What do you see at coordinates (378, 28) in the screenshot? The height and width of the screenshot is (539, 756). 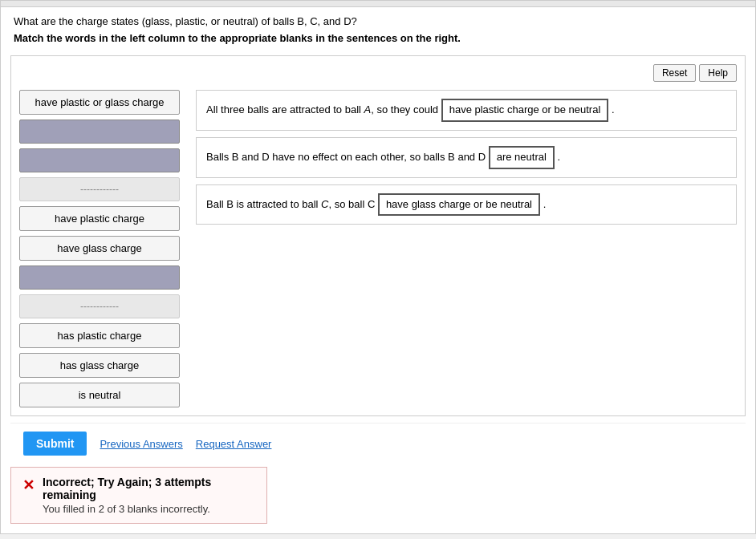 I see `question-header: What are the charge states (glass, plast…` at bounding box center [378, 28].